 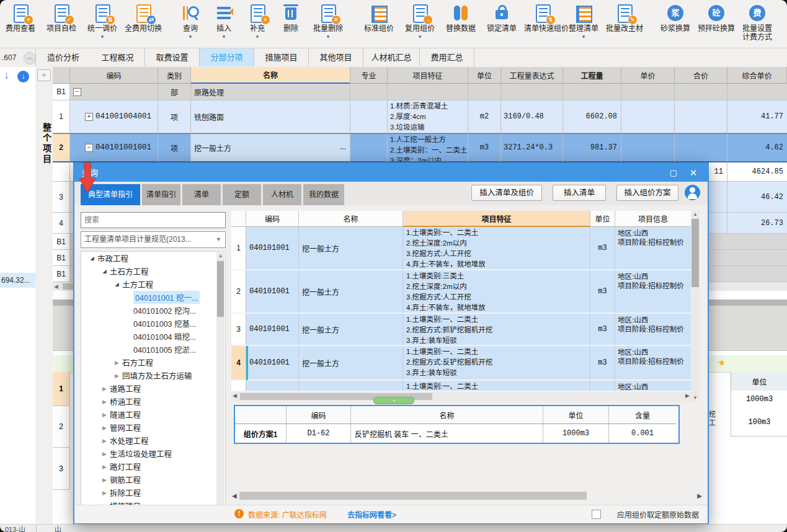 I want to click on toolbar-lock-list: 锁定清单, so click(x=502, y=22).